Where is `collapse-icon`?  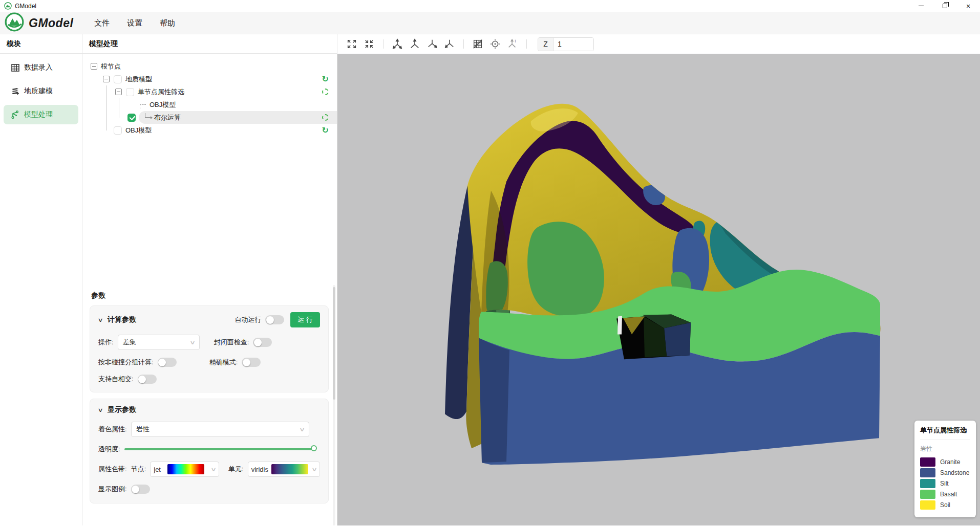
collapse-icon is located at coordinates (369, 44).